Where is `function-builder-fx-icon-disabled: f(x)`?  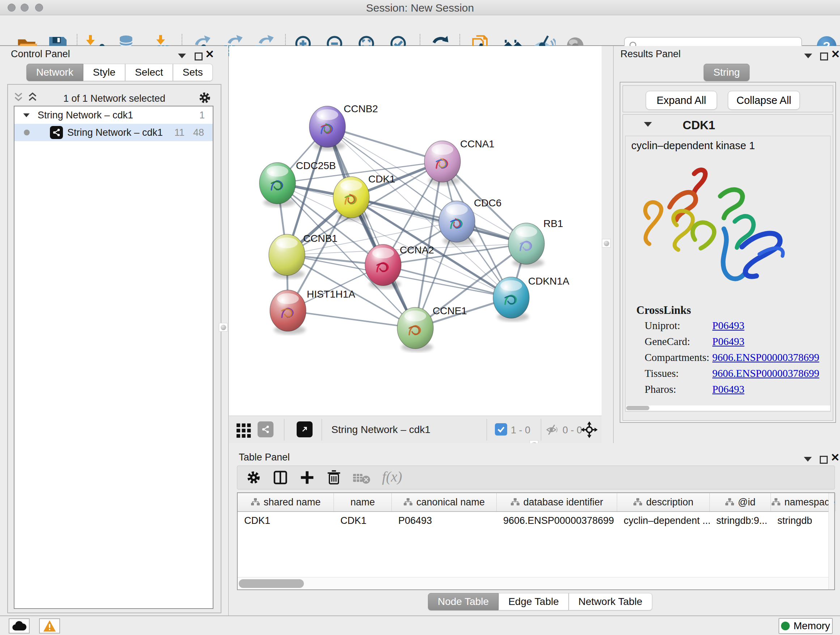 function-builder-fx-icon-disabled: f(x) is located at coordinates (392, 477).